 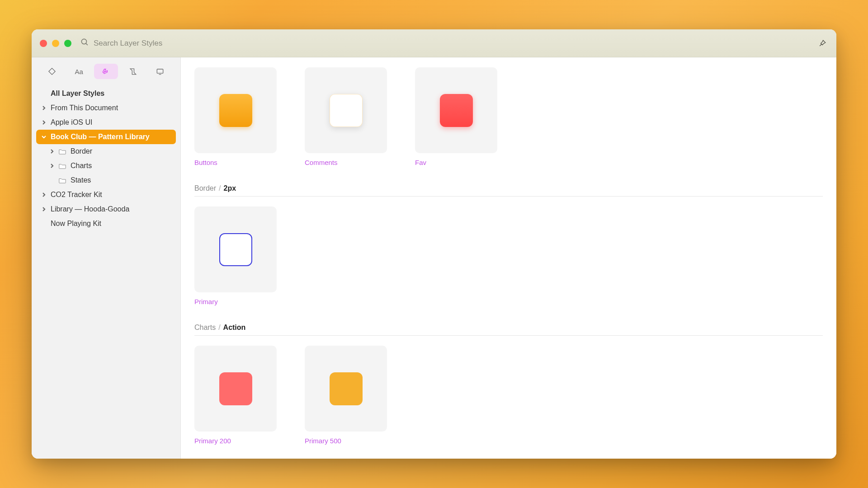 What do you see at coordinates (106, 209) in the screenshot?
I see `tree-item-library-hooda-gooda: Library — Hooda-Gooda` at bounding box center [106, 209].